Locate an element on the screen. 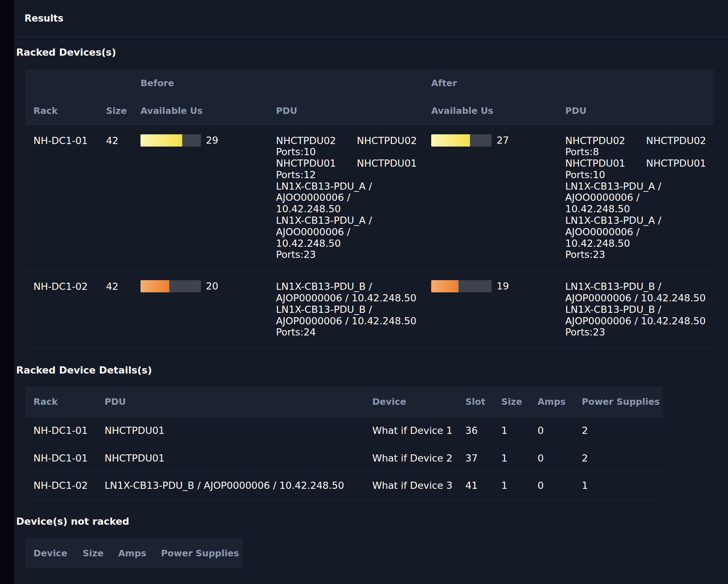 The height and width of the screenshot is (584, 728). after-available-us-cell: 27 is located at coordinates (489, 198).